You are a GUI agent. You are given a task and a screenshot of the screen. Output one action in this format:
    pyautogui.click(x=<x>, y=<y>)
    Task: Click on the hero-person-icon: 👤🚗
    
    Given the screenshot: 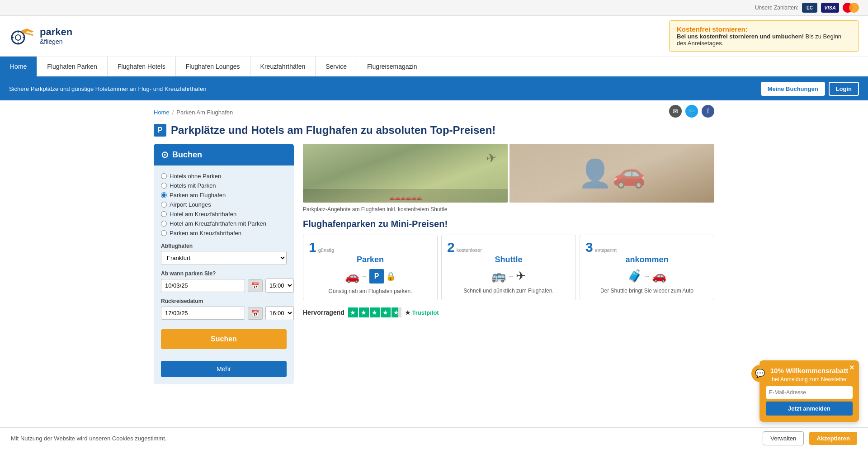 What is the action you would take?
    pyautogui.click(x=612, y=174)
    